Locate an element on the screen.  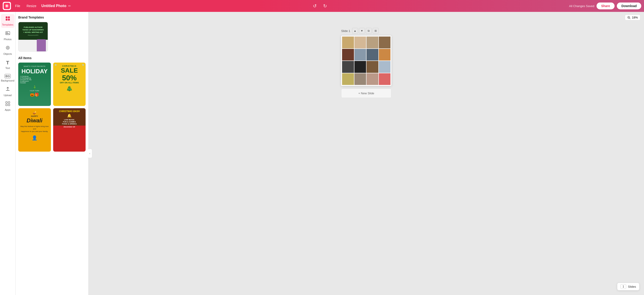
edit-icon: ✏ is located at coordinates (70, 6).